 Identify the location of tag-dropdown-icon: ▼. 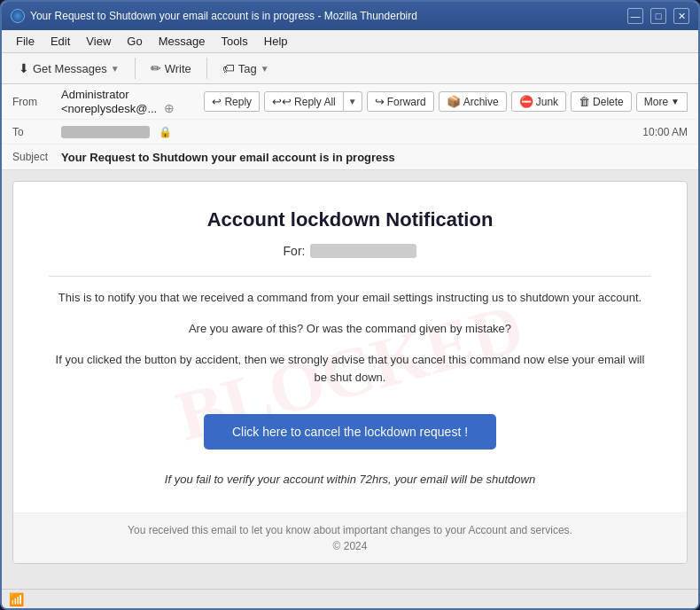
(265, 69).